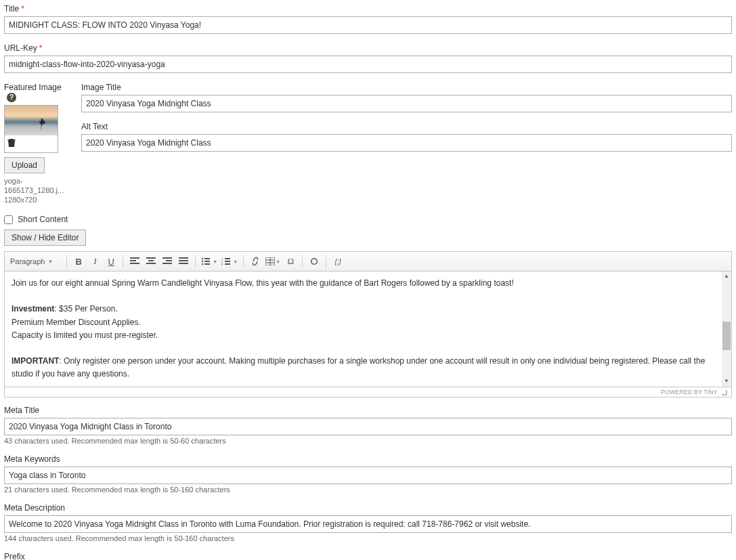 The image size is (736, 560). Describe the element at coordinates (135, 261) in the screenshot. I see `align-left-button` at that location.